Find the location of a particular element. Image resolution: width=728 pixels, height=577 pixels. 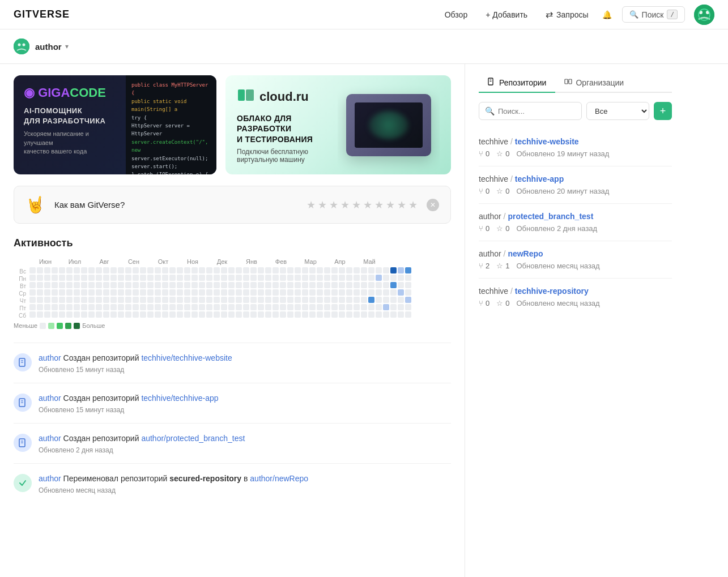

star-6: ★ is located at coordinates (368, 205).